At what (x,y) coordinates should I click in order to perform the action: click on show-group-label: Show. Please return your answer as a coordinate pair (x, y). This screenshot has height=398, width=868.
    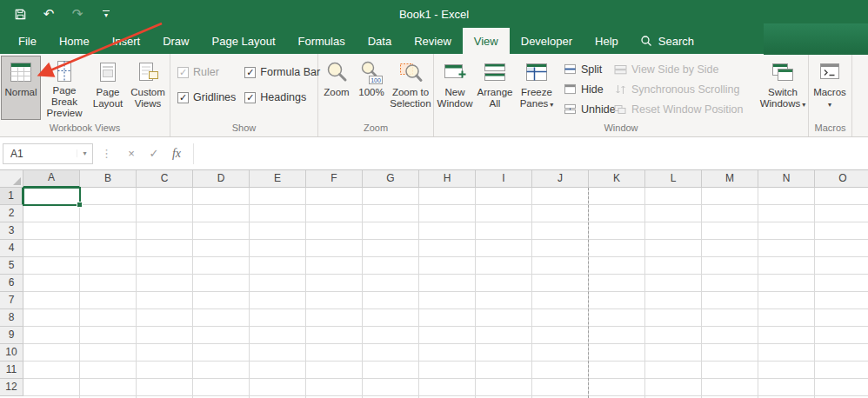
    Looking at the image, I should click on (244, 129).